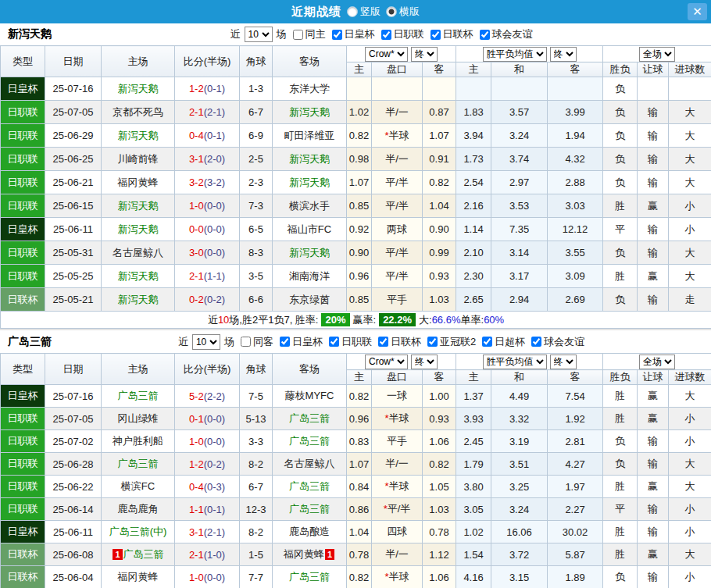  I want to click on corner-score: 7-3, so click(256, 206).